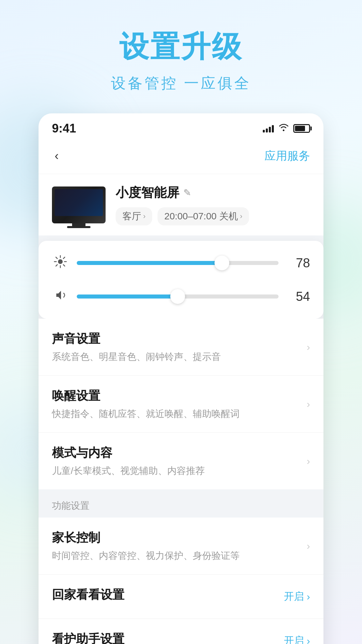 This screenshot has height=644, width=362. Describe the element at coordinates (60, 263) in the screenshot. I see `brightness-icon` at that location.